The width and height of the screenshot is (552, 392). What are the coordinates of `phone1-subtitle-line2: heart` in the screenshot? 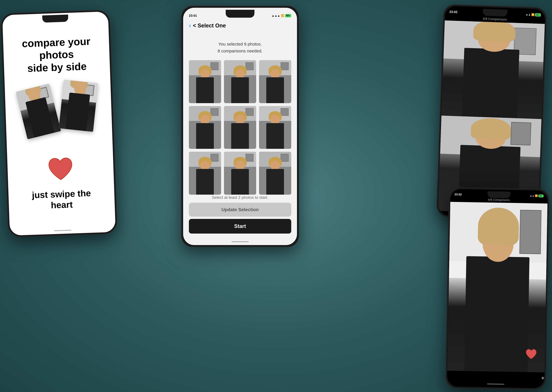 It's located at (62, 205).